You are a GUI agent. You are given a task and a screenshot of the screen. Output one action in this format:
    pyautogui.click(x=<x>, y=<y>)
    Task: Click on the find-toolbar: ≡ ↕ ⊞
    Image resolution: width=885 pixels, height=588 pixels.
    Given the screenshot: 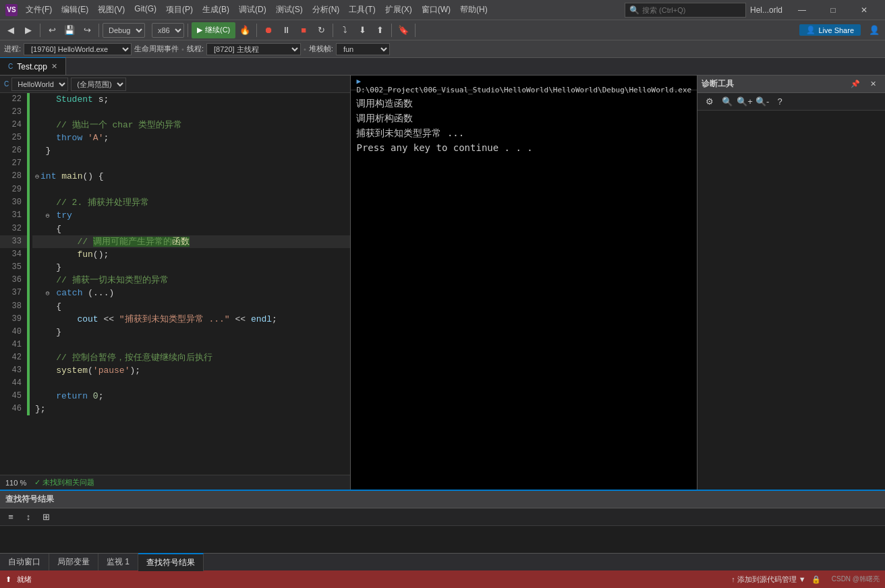 What is the action you would take?
    pyautogui.click(x=442, y=517)
    